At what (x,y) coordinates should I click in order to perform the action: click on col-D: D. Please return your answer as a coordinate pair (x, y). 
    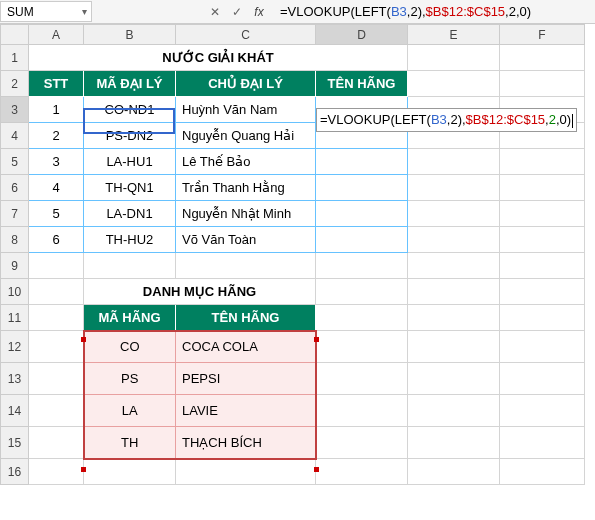
    Looking at the image, I should click on (362, 35).